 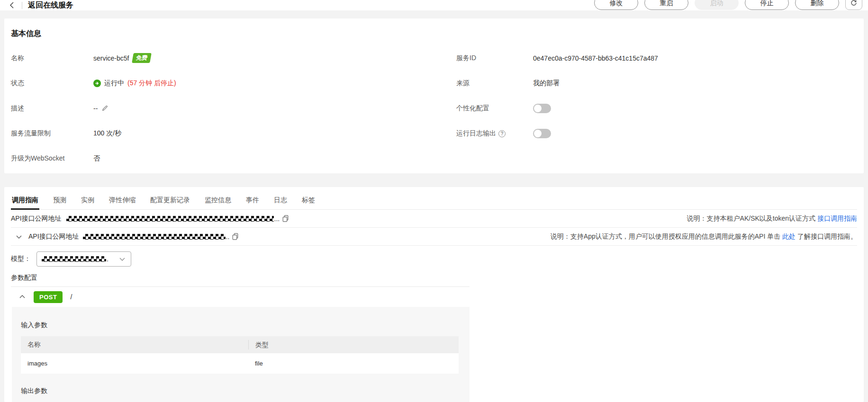 What do you see at coordinates (234, 158) in the screenshot?
I see `websocket-row: 升级为WebSocket 否` at bounding box center [234, 158].